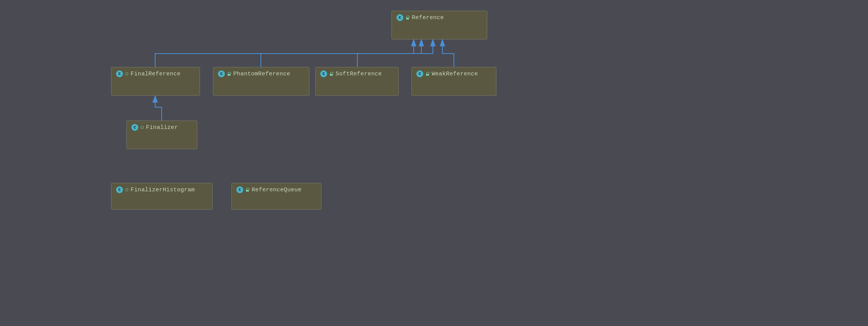 The height and width of the screenshot is (326, 868). I want to click on modifier-lock-phantomreference, so click(229, 74).